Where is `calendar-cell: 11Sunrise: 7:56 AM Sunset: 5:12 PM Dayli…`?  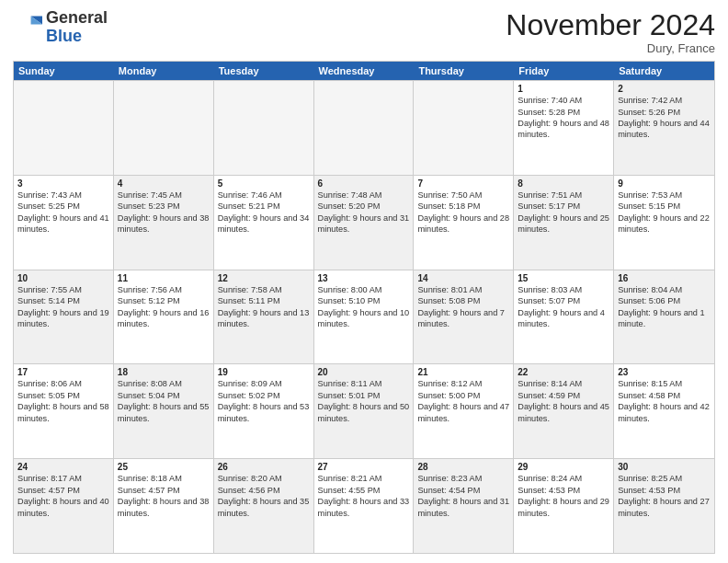 calendar-cell: 11Sunrise: 7:56 AM Sunset: 5:12 PM Dayli… is located at coordinates (164, 317).